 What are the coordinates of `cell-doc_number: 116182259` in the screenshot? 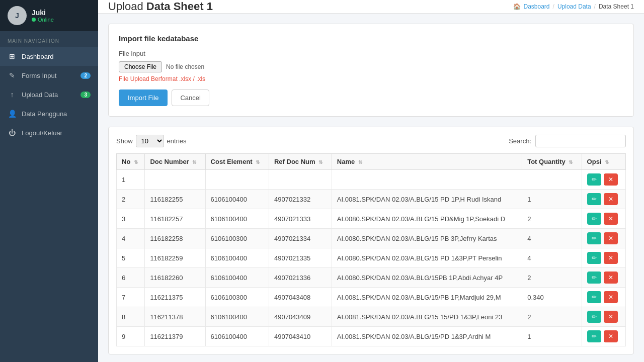 It's located at (175, 258).